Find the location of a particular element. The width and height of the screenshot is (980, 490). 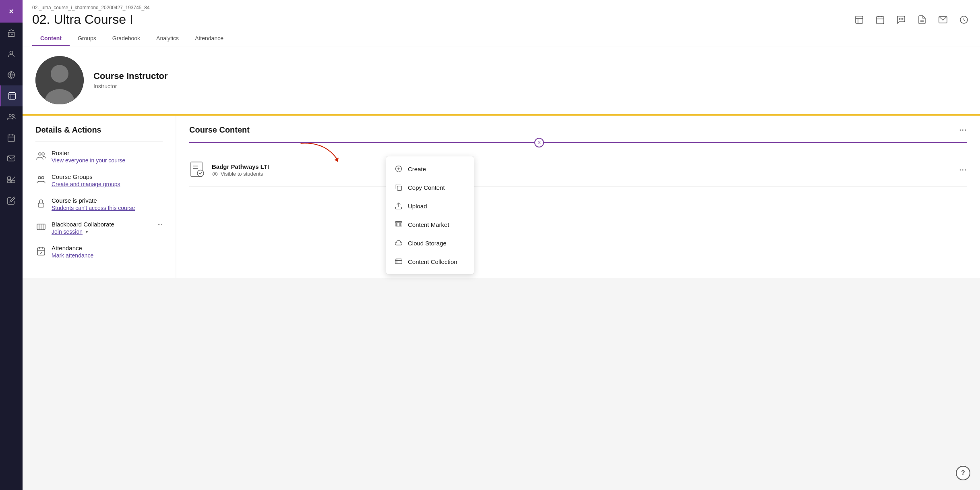

content-market-menu-item: Content Market is located at coordinates (430, 224).